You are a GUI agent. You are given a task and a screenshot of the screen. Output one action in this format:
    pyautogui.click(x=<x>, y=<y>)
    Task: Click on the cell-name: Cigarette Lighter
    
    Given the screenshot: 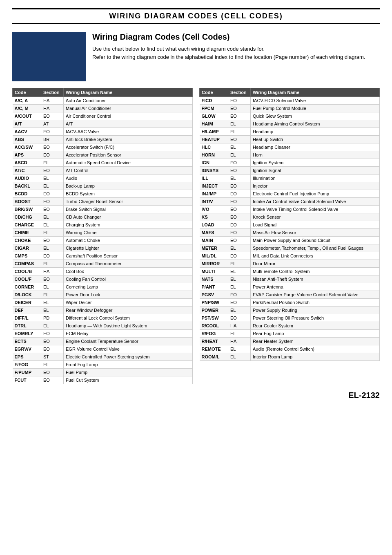 What is the action you would take?
    pyautogui.click(x=128, y=248)
    